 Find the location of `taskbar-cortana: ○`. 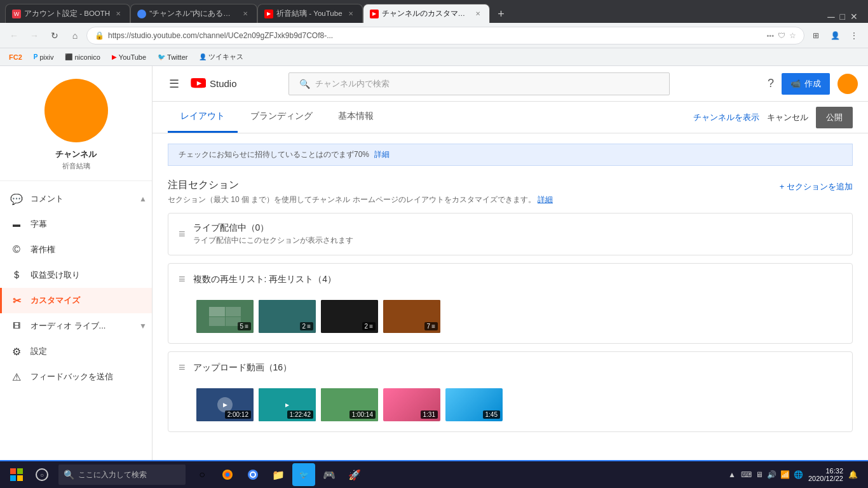

taskbar-cortana: ○ is located at coordinates (202, 475).